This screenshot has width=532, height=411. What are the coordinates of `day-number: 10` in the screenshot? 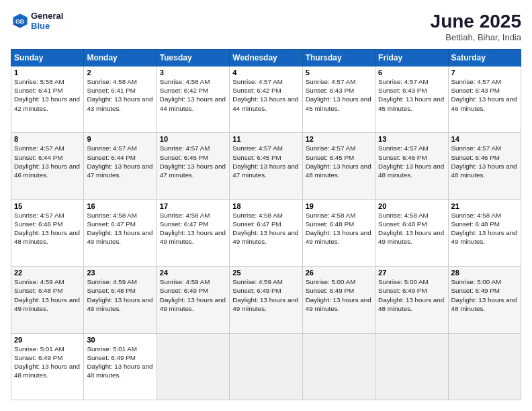 It's located at (193, 139).